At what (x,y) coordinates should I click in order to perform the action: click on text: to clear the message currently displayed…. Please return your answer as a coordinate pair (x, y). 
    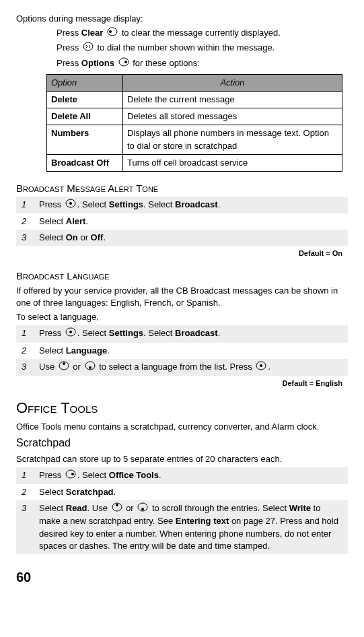
    Looking at the image, I should click on (201, 32).